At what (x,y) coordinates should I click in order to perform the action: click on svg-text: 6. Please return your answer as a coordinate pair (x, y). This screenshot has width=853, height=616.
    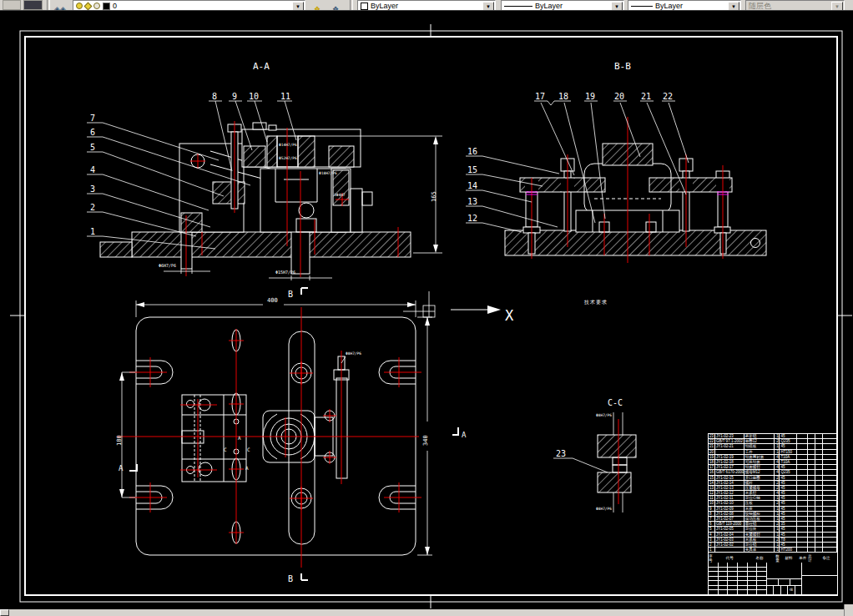
    Looking at the image, I should click on (93, 132).